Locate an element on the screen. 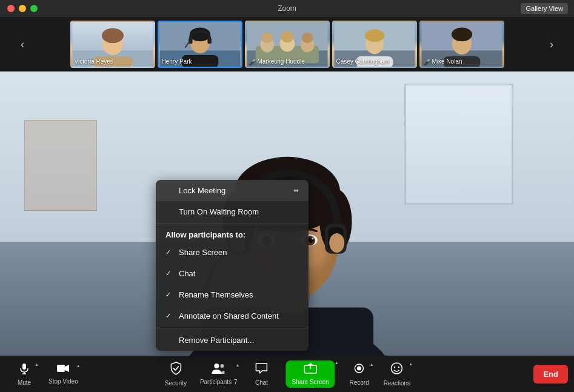 The height and width of the screenshot is (392, 574). record-caret: ▲ is located at coordinates (372, 365).